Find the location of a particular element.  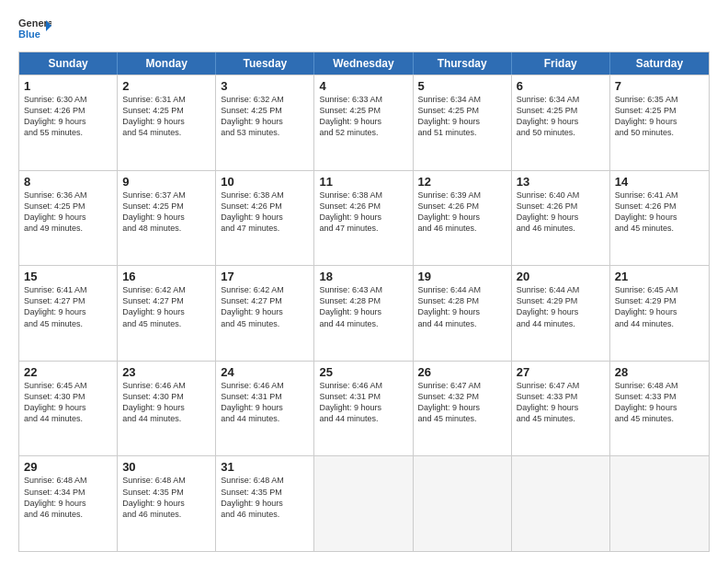

day-info: Sunrise: 6:43 AMSunset: 4:28 PMDaylight:… is located at coordinates (363, 307).